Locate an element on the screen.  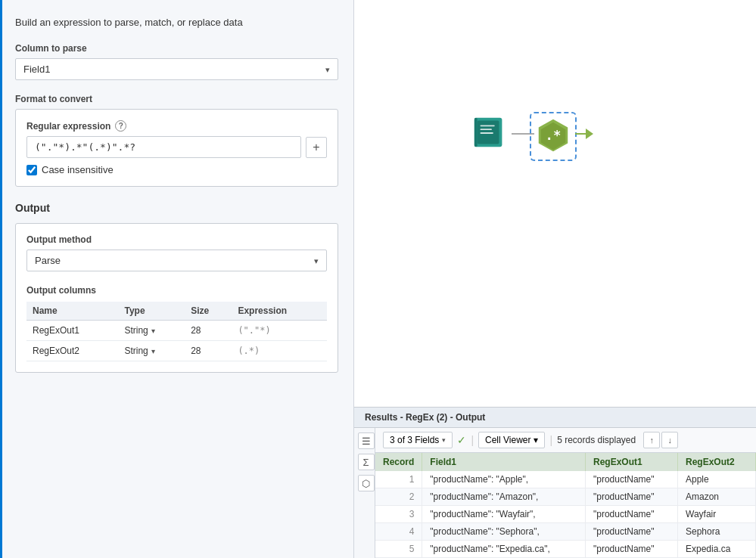
column-select-wrapper: Field1 ▾ is located at coordinates (177, 70).